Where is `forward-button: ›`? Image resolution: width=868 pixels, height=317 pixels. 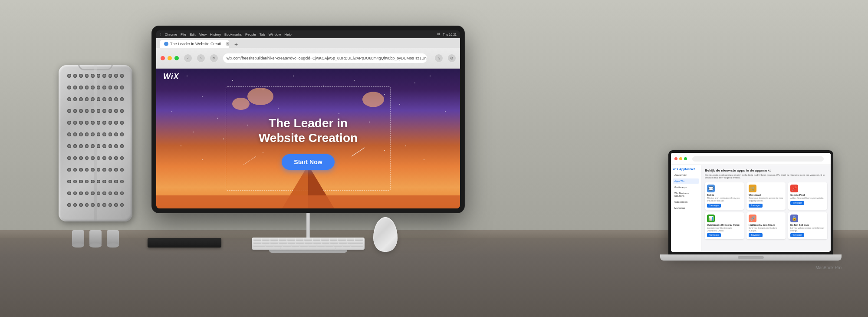
forward-button: › is located at coordinates (201, 58).